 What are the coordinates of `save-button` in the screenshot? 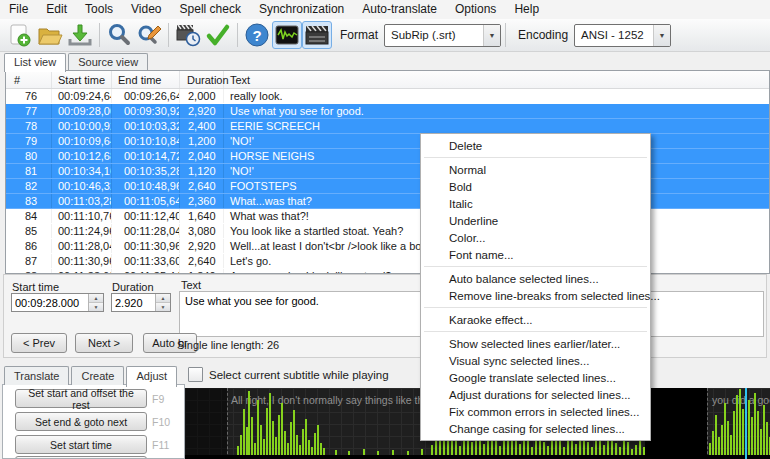 It's located at (80, 35).